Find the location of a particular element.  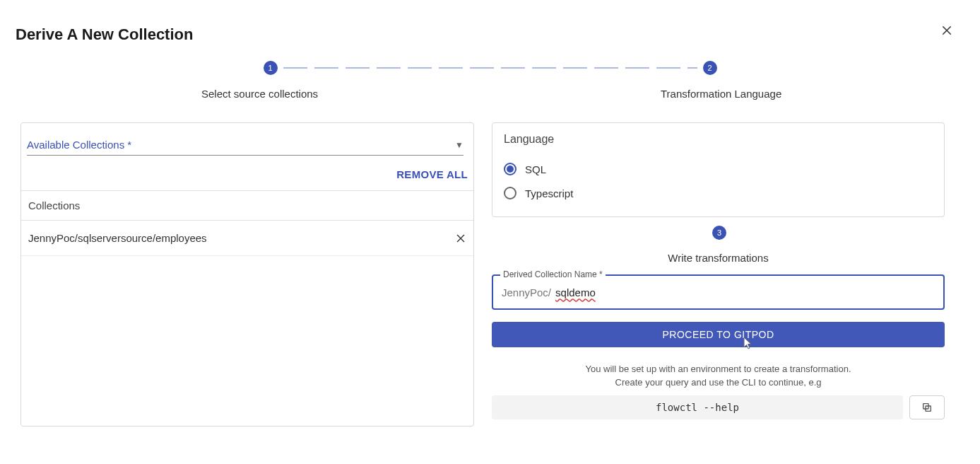

stepper-connector is located at coordinates (490, 68).